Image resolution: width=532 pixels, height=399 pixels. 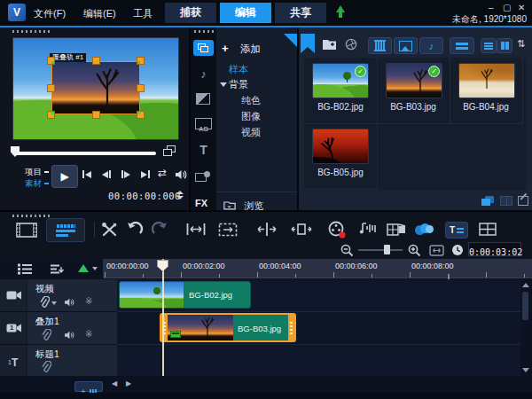 I want to click on nav-fx-button: FX, so click(x=201, y=203).